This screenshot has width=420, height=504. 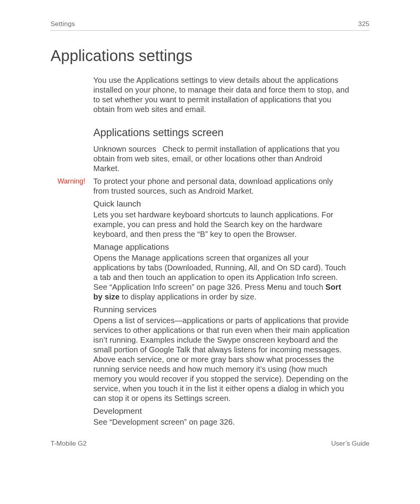 I want to click on page-number: 325, so click(x=364, y=24).